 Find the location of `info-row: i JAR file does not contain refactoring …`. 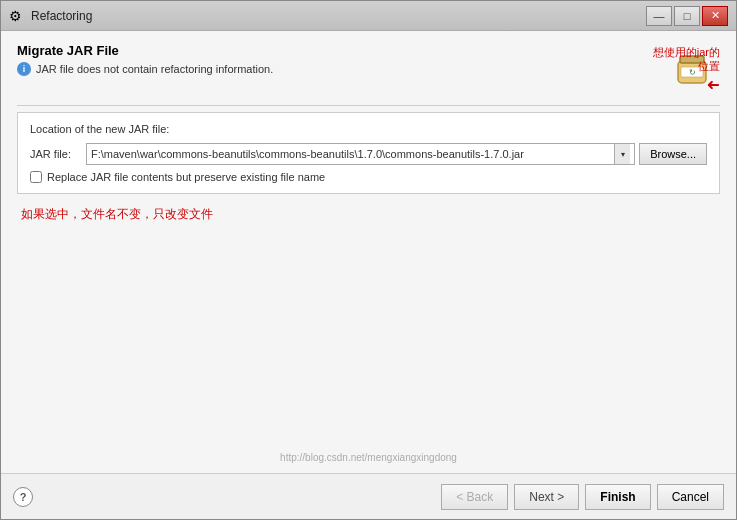

info-row: i JAR file does not contain refactoring … is located at coordinates (308, 69).